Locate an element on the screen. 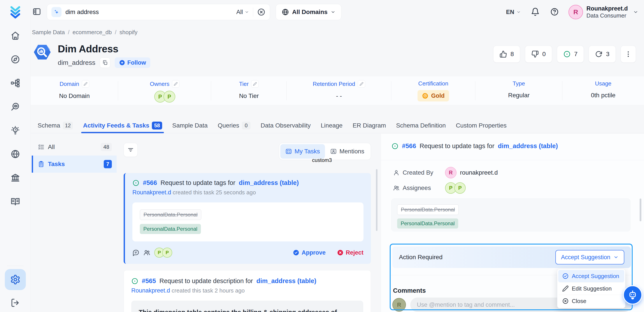 This screenshot has width=644, height=312. feed-scrollbar is located at coordinates (377, 200).